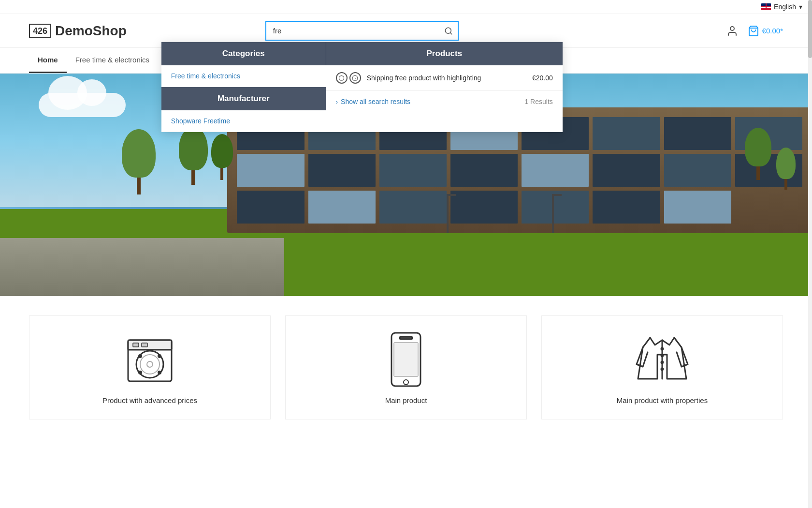 The width and height of the screenshot is (812, 508). What do you see at coordinates (445, 102) in the screenshot?
I see `show-all-row: › Show all search results 1 Results` at bounding box center [445, 102].